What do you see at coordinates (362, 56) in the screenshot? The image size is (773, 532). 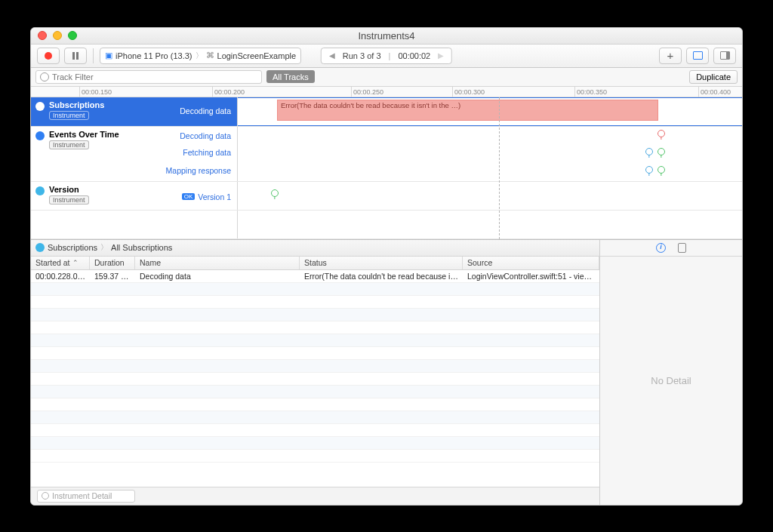 I see `run-label: Run 3 of 3` at bounding box center [362, 56].